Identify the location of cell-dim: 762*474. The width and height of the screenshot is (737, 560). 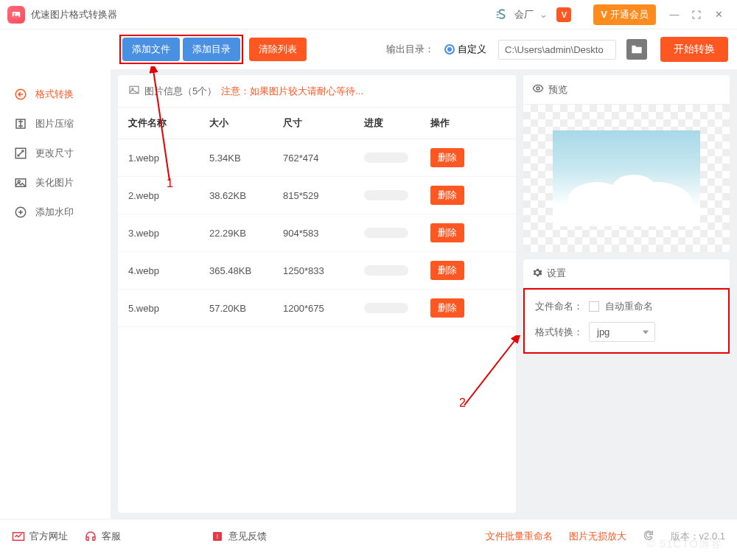
(324, 158).